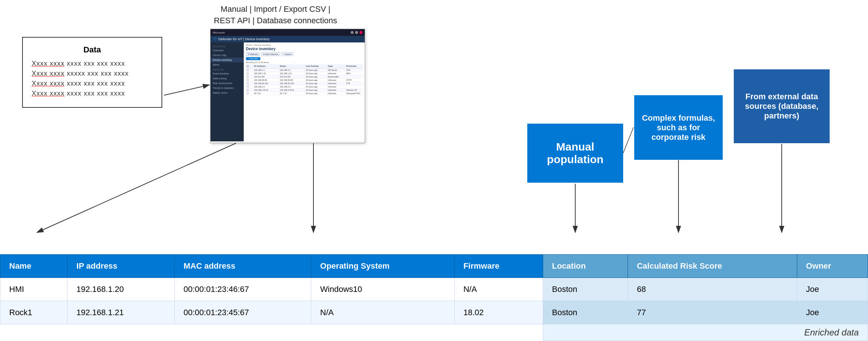 This screenshot has height=341, width=868. I want to click on col-activity: Last Activity, so click(316, 66).